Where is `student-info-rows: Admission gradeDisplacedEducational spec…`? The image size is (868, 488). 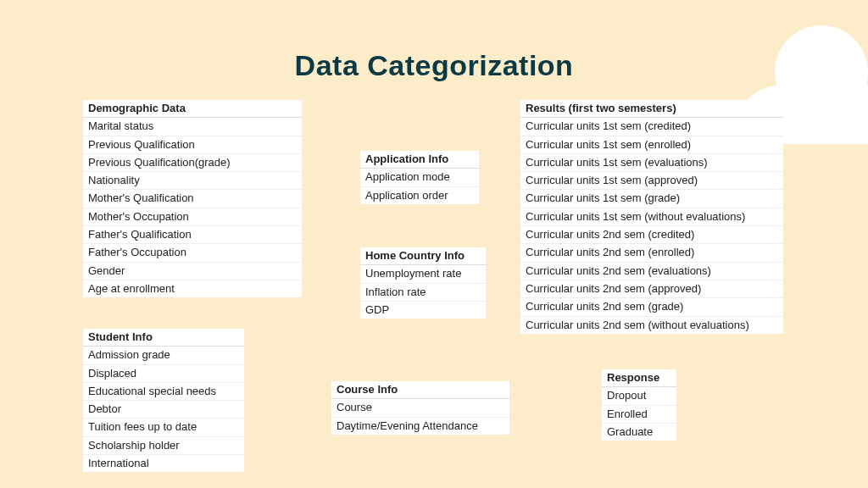 student-info-rows: Admission gradeDisplacedEducational spec… is located at coordinates (164, 409).